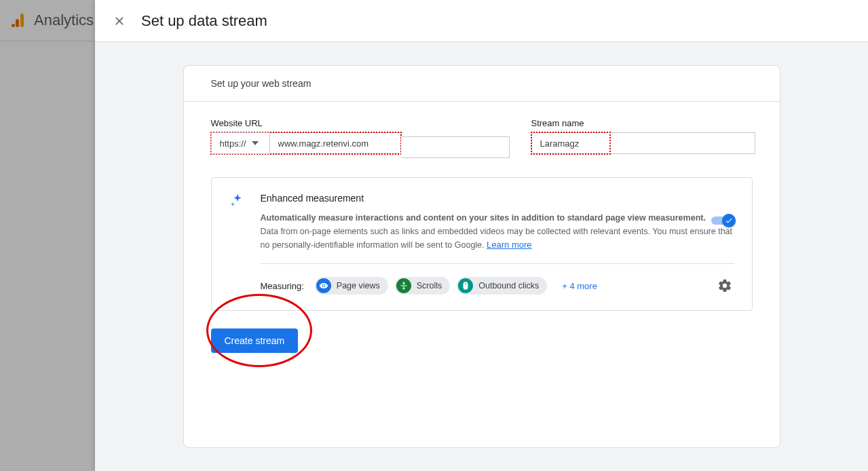 The width and height of the screenshot is (868, 471). I want to click on panel-title: Set up data stream, so click(204, 21).